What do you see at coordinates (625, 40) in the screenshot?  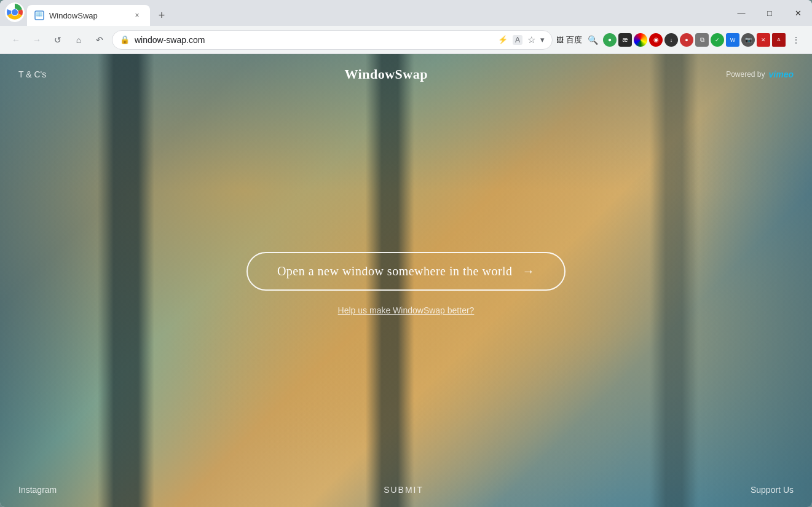 I see `ext-ae: æ` at bounding box center [625, 40].